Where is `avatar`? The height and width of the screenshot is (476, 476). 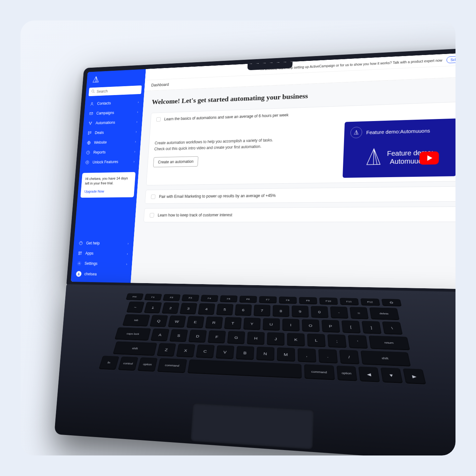
avatar is located at coordinates (79, 274).